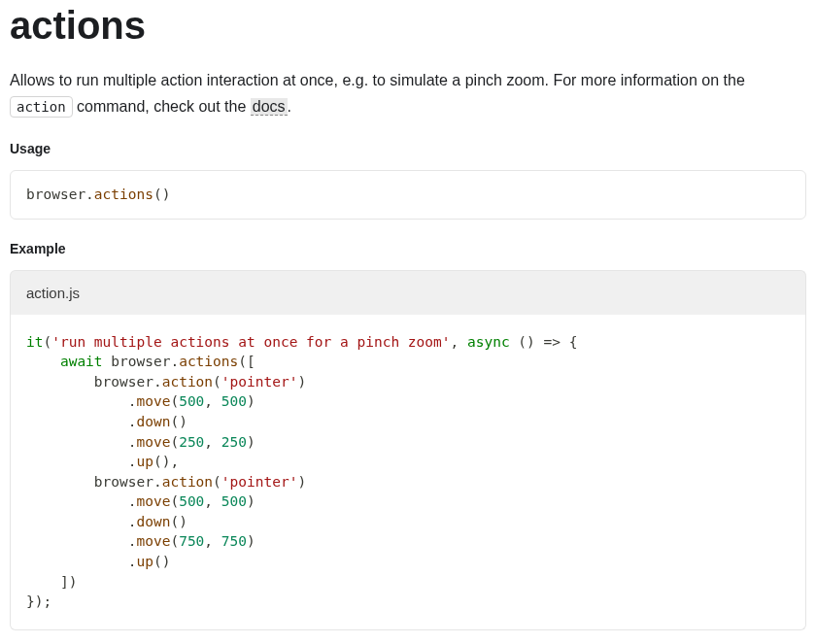 This screenshot has height=644, width=816. What do you see at coordinates (408, 149) in the screenshot?
I see `usage-heading: Usage` at bounding box center [408, 149].